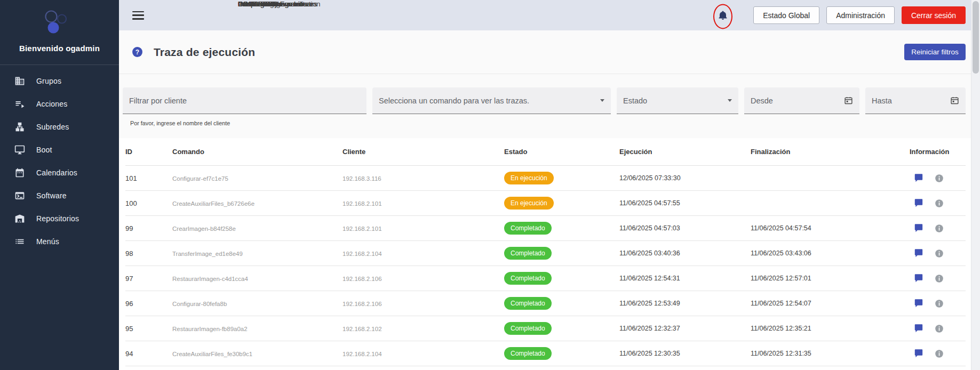 The image size is (980, 370). What do you see at coordinates (60, 195) in the screenshot?
I see `sidebar-item-software: Software` at bounding box center [60, 195].